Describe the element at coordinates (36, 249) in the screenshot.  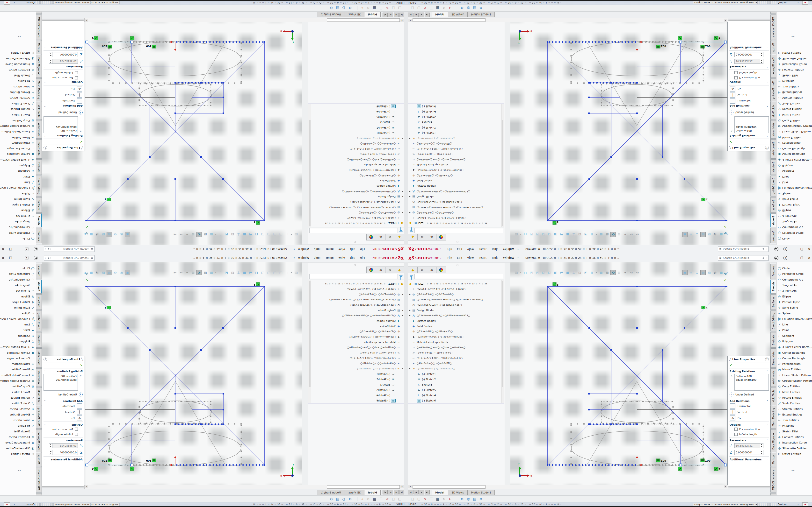
I see `user-icon` at that location.